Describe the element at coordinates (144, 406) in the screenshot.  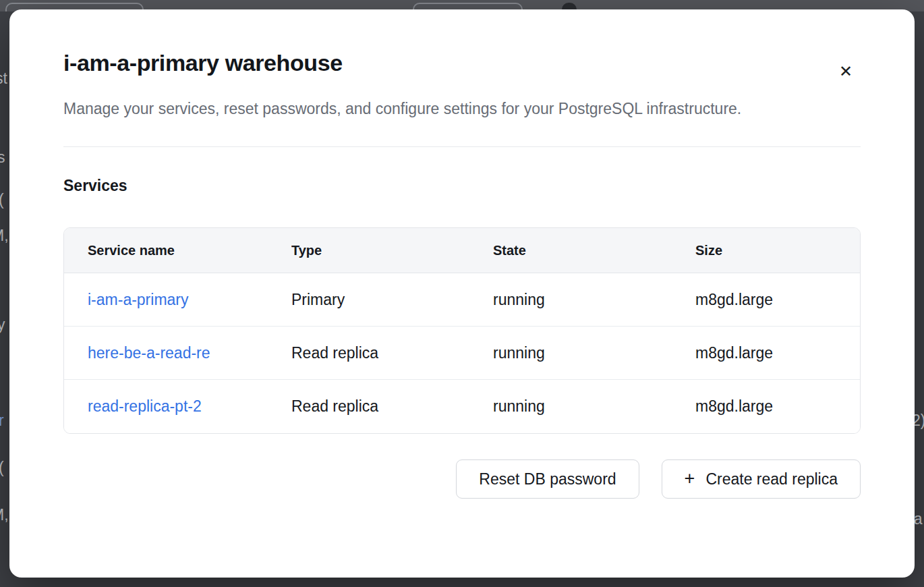
I see `service-name-link: read-replica-pt-2` at that location.